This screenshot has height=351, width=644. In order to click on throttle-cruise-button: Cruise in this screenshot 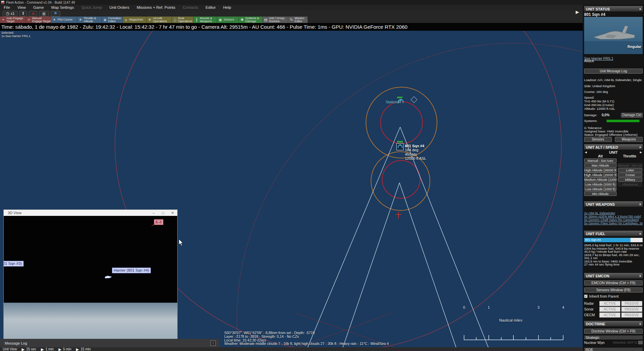, I will do `click(630, 175)`.